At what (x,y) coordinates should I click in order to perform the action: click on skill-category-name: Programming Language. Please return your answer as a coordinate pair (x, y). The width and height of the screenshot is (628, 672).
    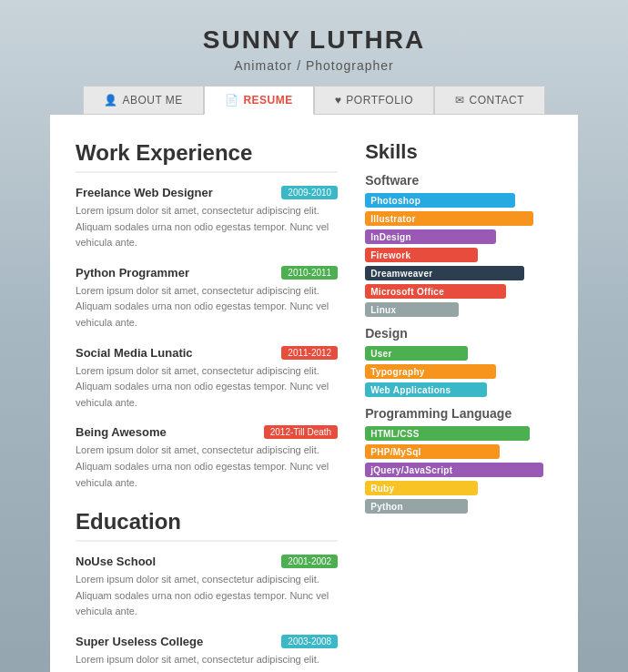
    Looking at the image, I should click on (459, 413).